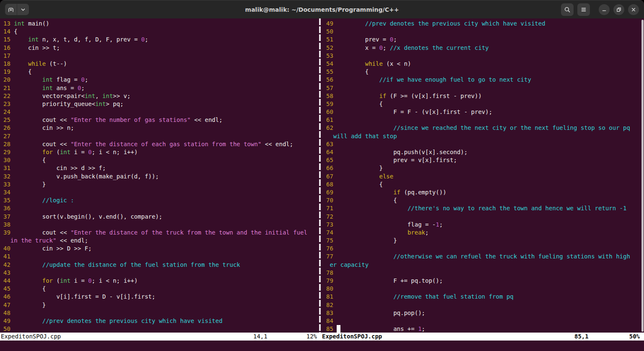 Image resolution: width=644 pixels, height=351 pixels. Describe the element at coordinates (483, 48) in the screenshot. I see `code-row: 52 x = 0; //x denotes the current city` at that location.